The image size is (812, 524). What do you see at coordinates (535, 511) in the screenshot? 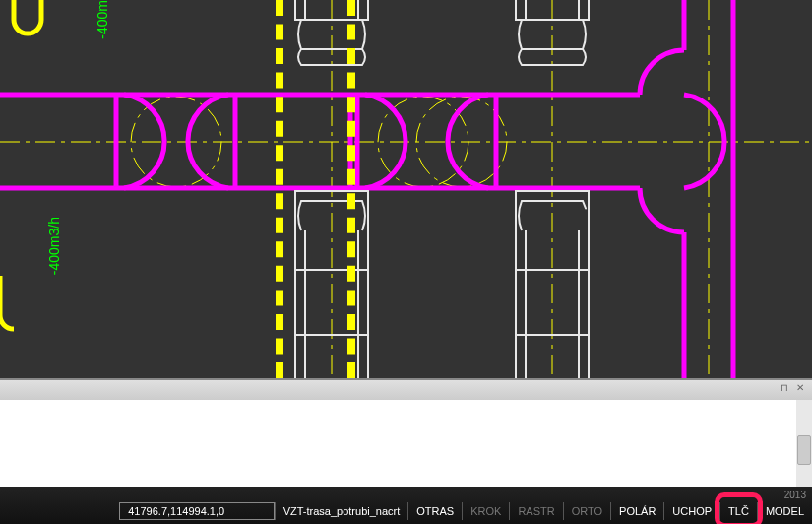
I see `rastr-label: RASTR` at bounding box center [535, 511].